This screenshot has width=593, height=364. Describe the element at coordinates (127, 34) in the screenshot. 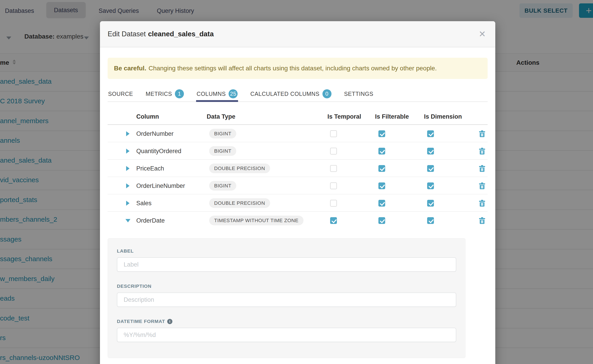

I see `modal-title-prefix: Edit Dataset` at that location.